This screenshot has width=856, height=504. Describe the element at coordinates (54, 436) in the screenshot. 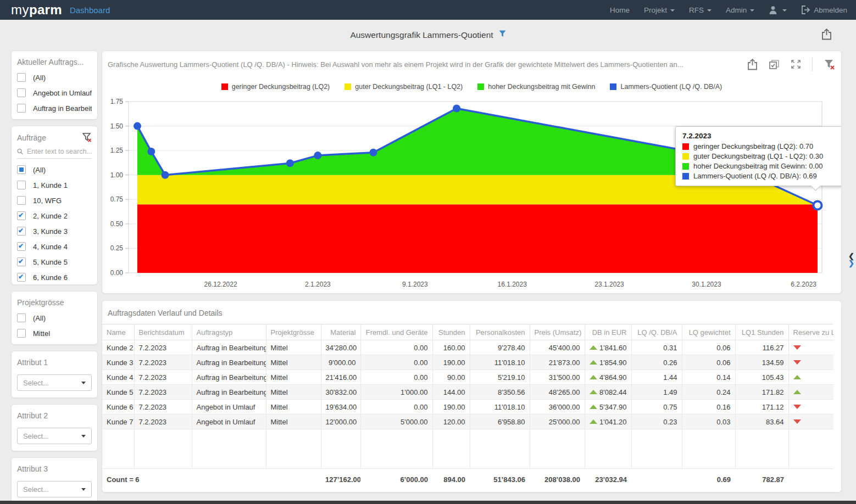

I see `attribut-2-select: Select...` at that location.